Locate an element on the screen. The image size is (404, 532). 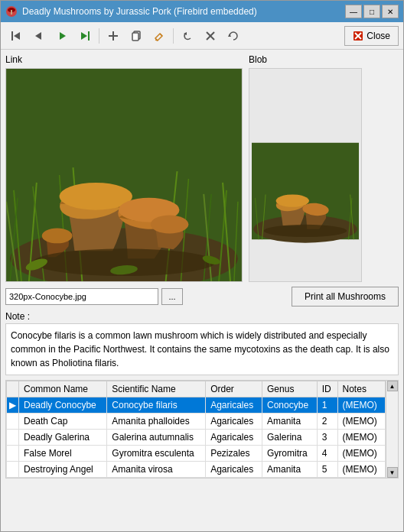
new-record-button is located at coordinates (113, 36).